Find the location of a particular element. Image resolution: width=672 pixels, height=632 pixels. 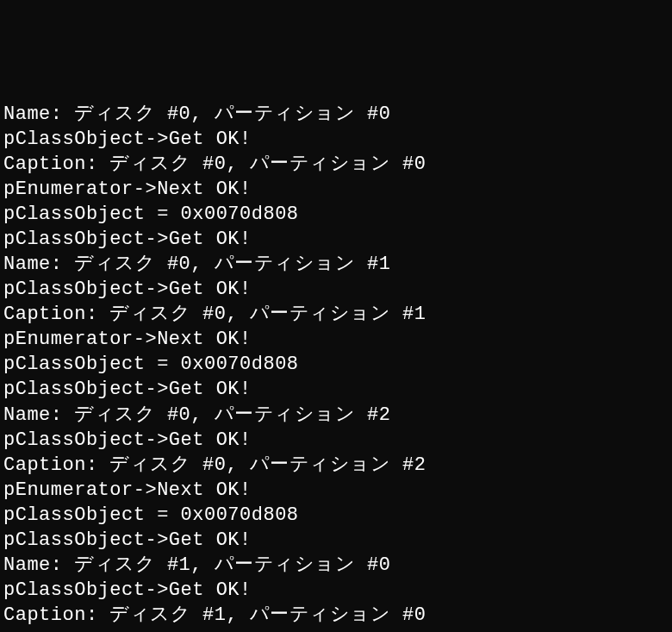

terminal-line: Caption: ディスク #0, パーティション #1 is located at coordinates (336, 314).